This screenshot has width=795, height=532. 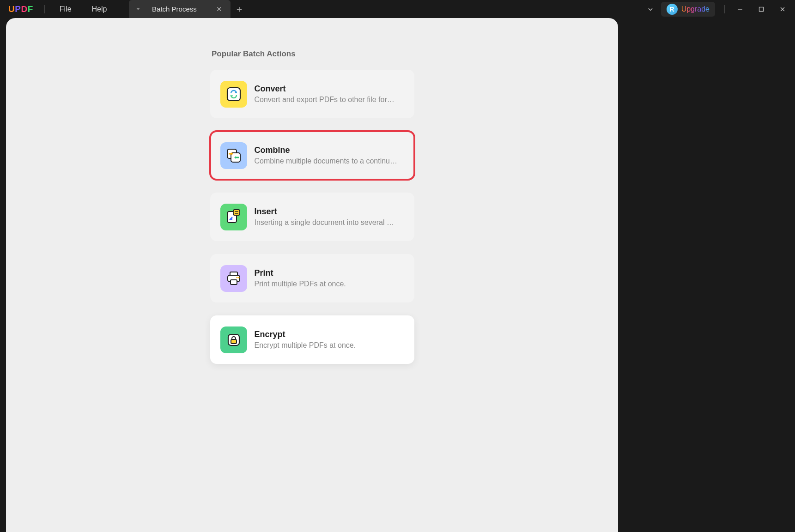 I want to click on title-bar: UPDF File Help Batch Process ✕ ＋ R Upgra…, so click(x=397, y=9).